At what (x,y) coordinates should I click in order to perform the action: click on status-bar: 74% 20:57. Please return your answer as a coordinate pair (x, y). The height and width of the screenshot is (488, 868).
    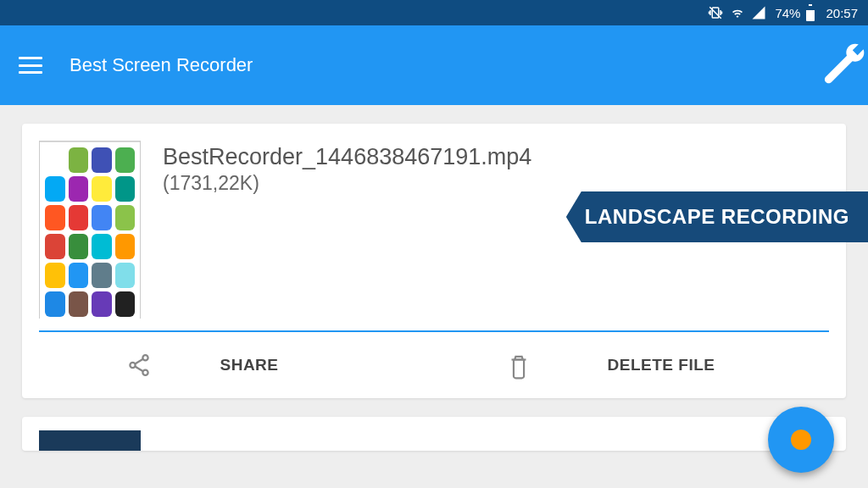
    Looking at the image, I should click on (434, 13).